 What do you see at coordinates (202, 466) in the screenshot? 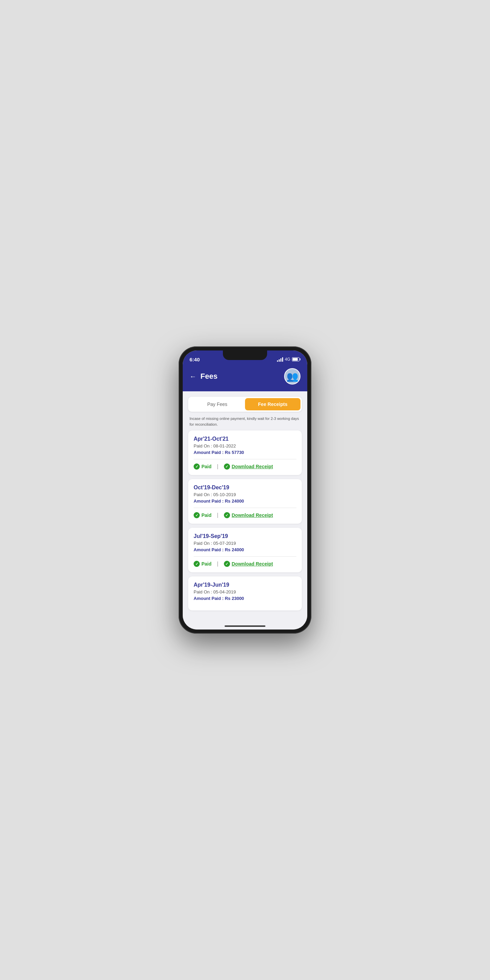
I see `paid-badge-1: ✓ Paid` at bounding box center [202, 466].